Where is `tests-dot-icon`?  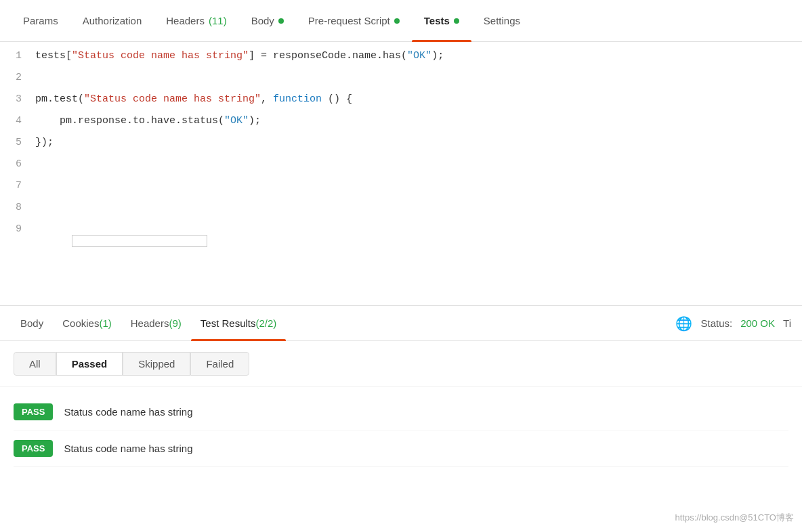 tests-dot-icon is located at coordinates (457, 21).